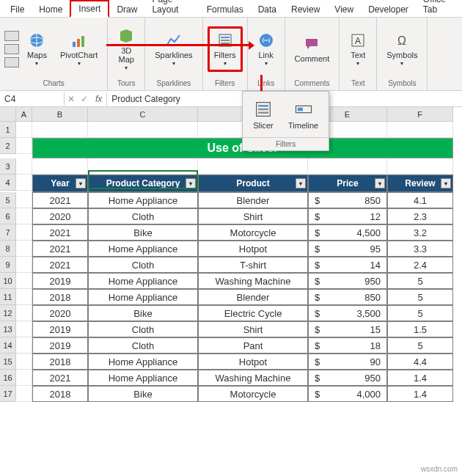  I want to click on cell-review: 4.4, so click(420, 362).